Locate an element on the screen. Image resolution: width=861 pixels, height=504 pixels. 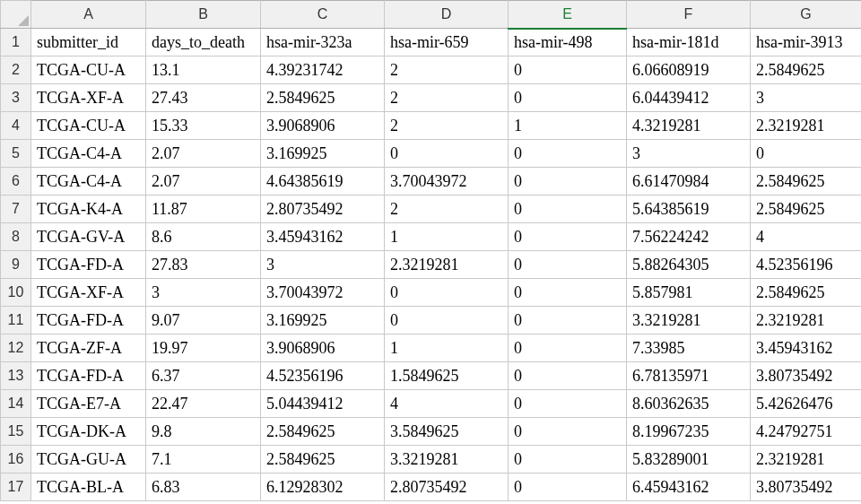
row-header: 6 is located at coordinates (16, 181).